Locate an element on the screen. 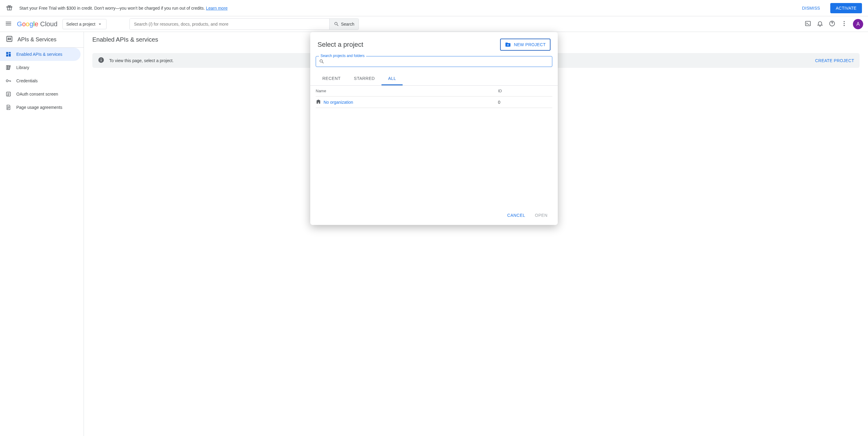 This screenshot has height=436, width=868. org-link: No organization is located at coordinates (338, 102).